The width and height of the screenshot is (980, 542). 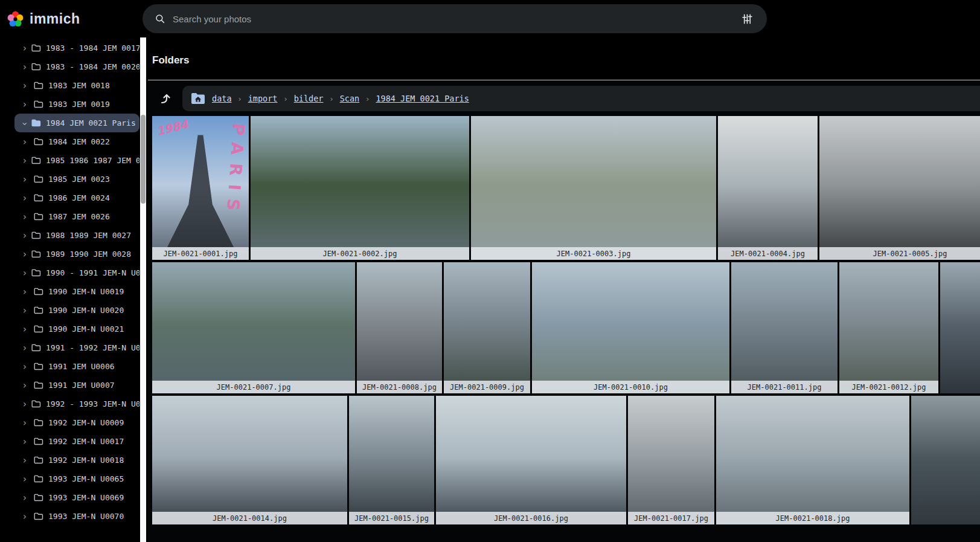 What do you see at coordinates (68, 19) in the screenshot?
I see `app-brand: immich` at bounding box center [68, 19].